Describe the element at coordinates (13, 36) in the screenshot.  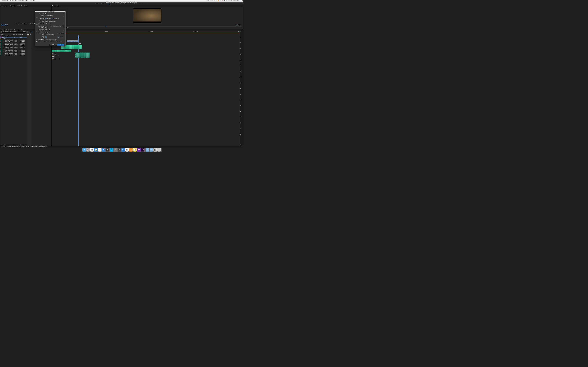
I see `table-row: ▤Cinemascope 2-35-1 Cro` at that location.